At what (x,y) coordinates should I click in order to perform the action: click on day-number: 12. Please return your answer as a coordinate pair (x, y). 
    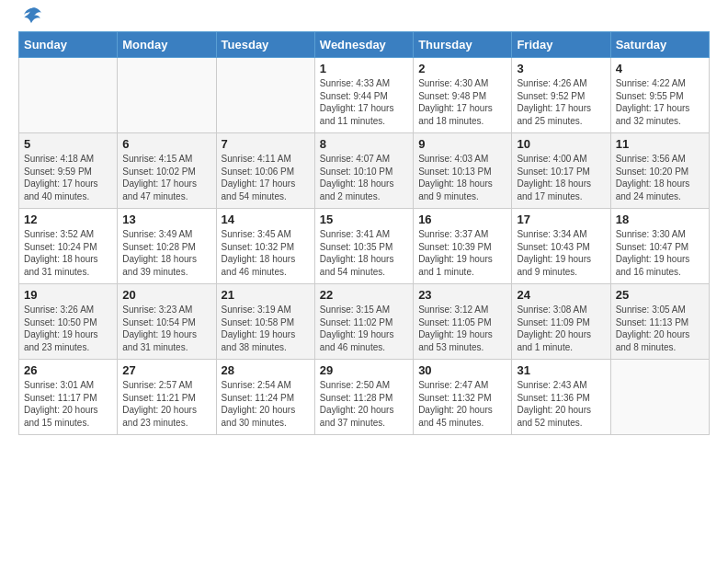
    Looking at the image, I should click on (68, 219).